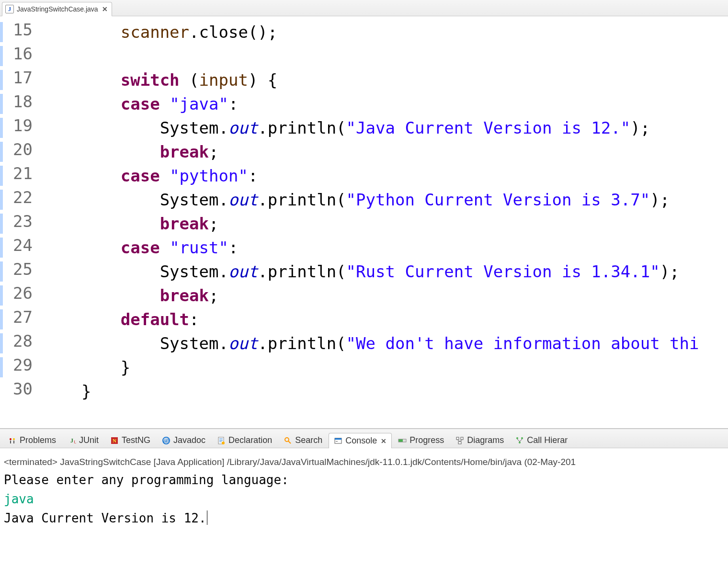  I want to click on code-line: case "rust":, so click(385, 248).